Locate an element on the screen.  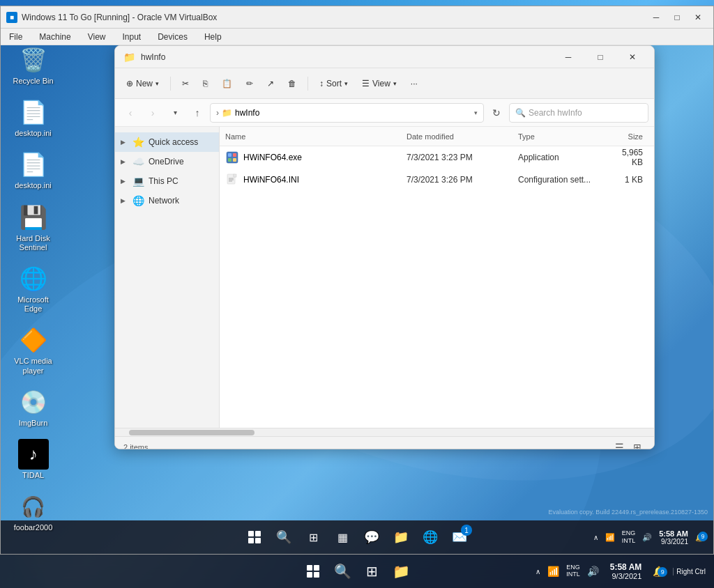
vbox-maximize-button: □ is located at coordinates (677, 17).